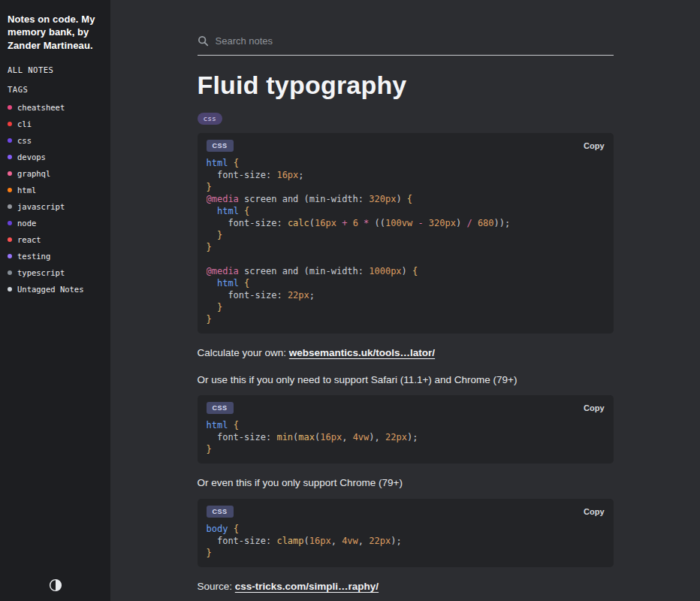 The height and width of the screenshot is (601, 700). I want to click on note-paragraph: Source: css-tricks.com/simpli…raphy/, so click(406, 587).